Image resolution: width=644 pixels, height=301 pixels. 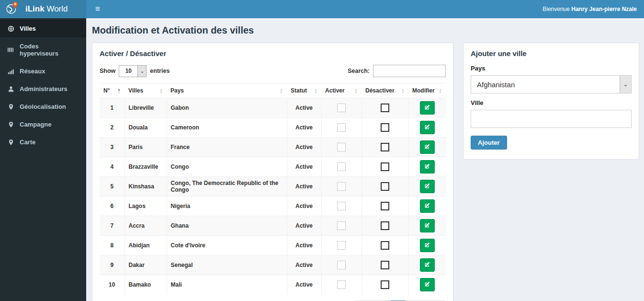 What do you see at coordinates (427, 91) in the screenshot?
I see `column-header: ▲▼Modifier` at bounding box center [427, 91].